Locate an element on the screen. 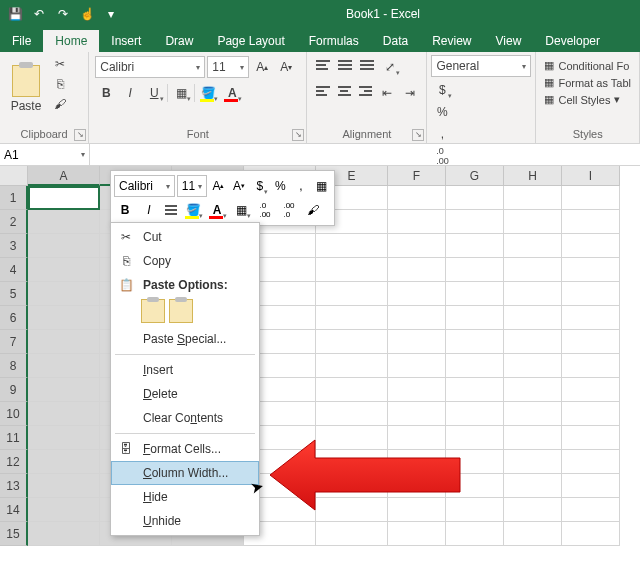 The height and width of the screenshot is (564, 640). cell-F2 is located at coordinates (417, 222).